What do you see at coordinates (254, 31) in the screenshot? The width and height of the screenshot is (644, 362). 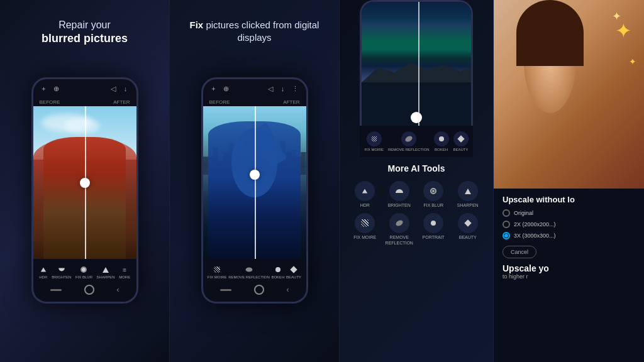 I see `panel-2-heading: Fix pictures clicked from digital displa…` at bounding box center [254, 31].